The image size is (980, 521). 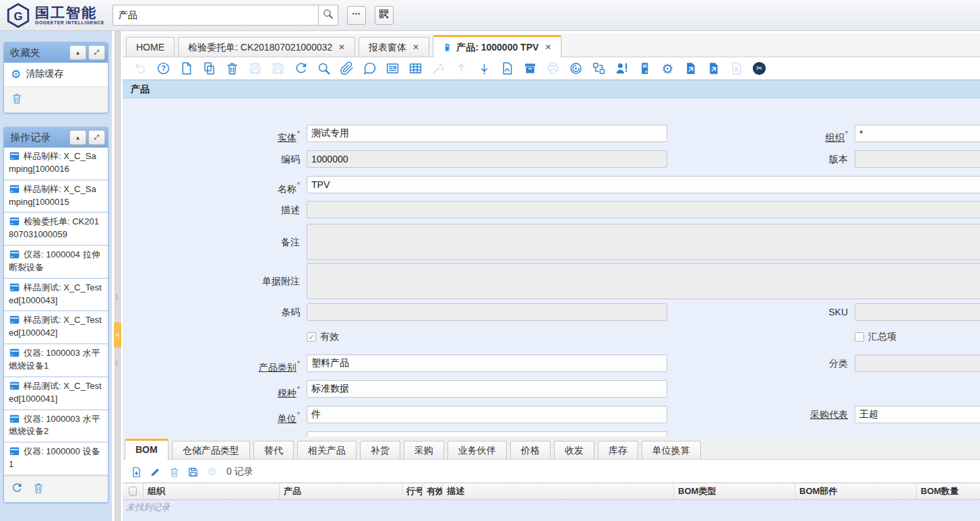 I want to click on detail-tab-6: 业务伙伴, so click(x=477, y=450).